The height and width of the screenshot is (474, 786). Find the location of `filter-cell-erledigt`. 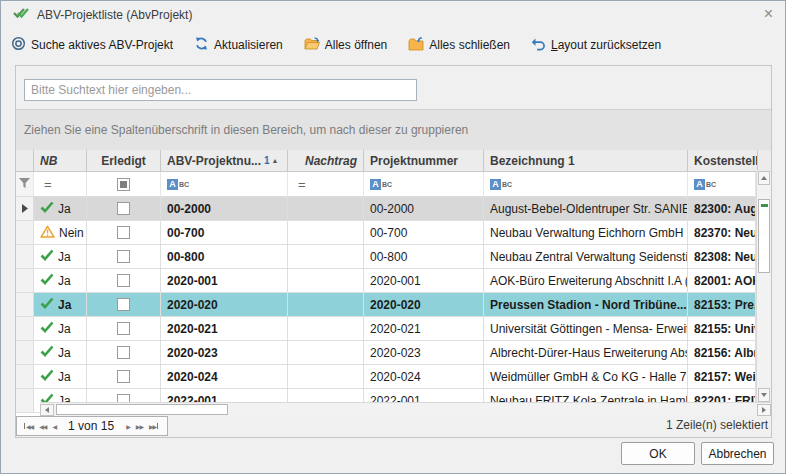

filter-cell-erledigt is located at coordinates (124, 184).